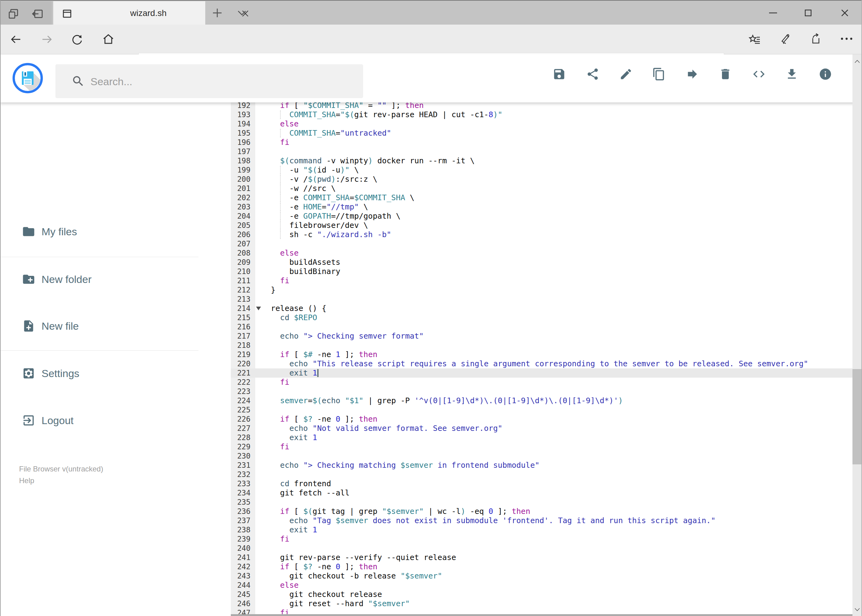 The width and height of the screenshot is (862, 616). What do you see at coordinates (825, 74) in the screenshot?
I see `info-icon` at bounding box center [825, 74].